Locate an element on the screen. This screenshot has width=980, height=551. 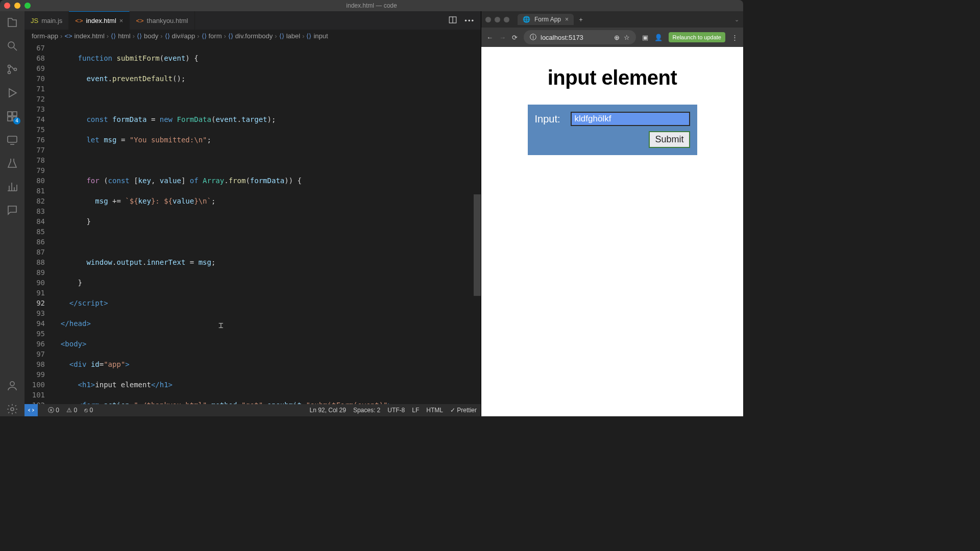
text-input is located at coordinates (630, 119).